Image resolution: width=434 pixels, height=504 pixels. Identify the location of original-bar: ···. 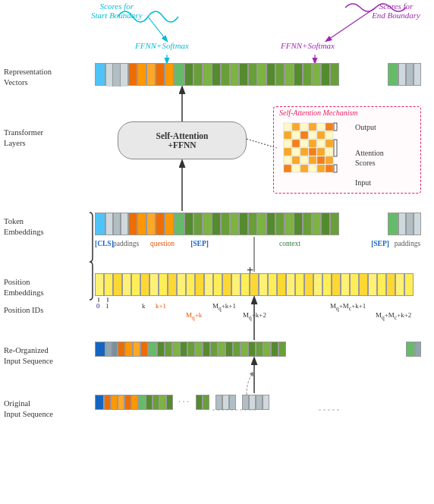
(258, 402).